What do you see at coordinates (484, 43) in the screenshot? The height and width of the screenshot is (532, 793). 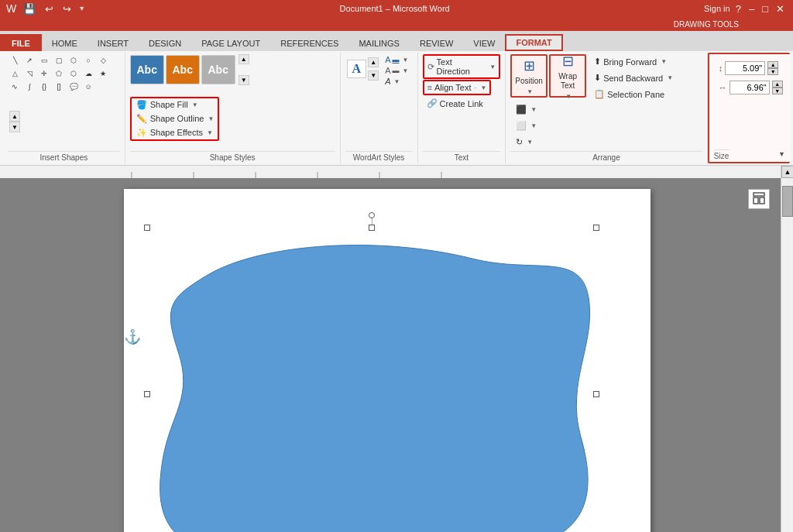 I see `tab-view: VIEW` at bounding box center [484, 43].